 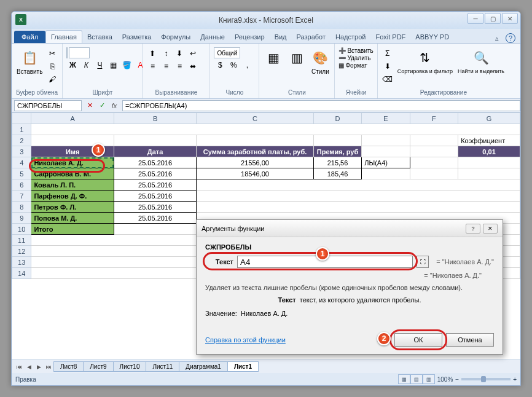 What do you see at coordinates (130, 366) in the screenshot?
I see `sheet-tab: Лист10` at bounding box center [130, 366].